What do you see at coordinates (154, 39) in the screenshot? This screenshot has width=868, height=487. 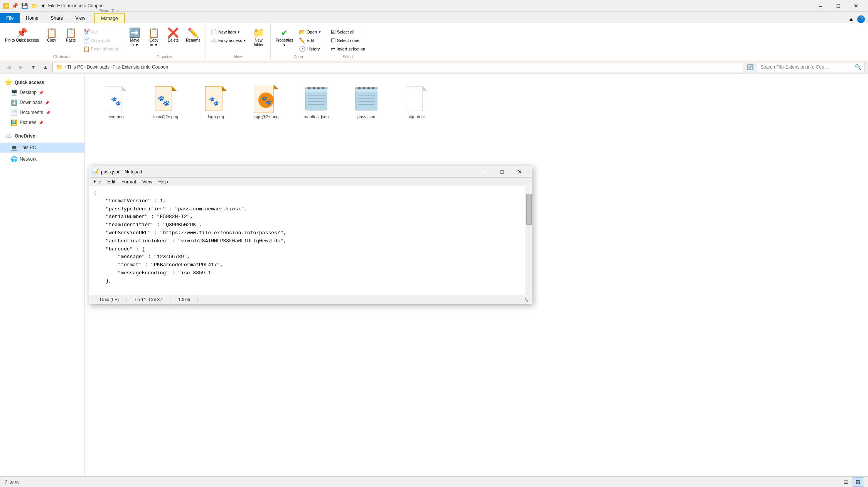 I see `copy-to-button: 📋 Copyto ▼` at bounding box center [154, 39].